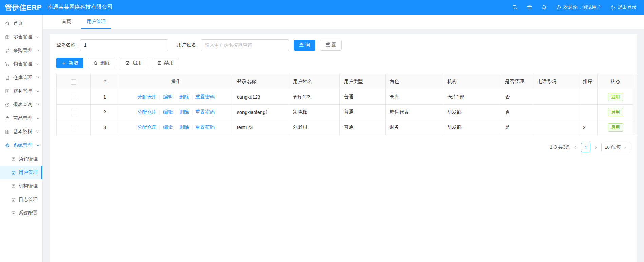 The height and width of the screenshot is (262, 644). I want to click on sidebar-item-retail: 零售管理, so click(21, 37).